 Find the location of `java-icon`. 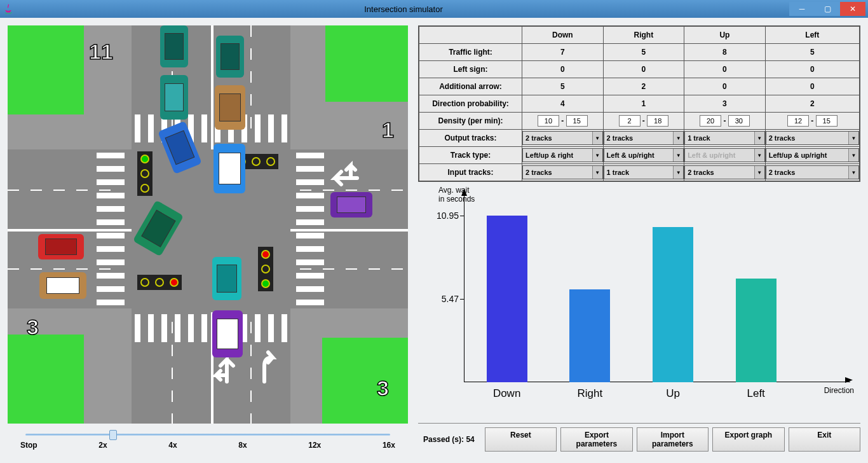

java-icon is located at coordinates (8, 9).